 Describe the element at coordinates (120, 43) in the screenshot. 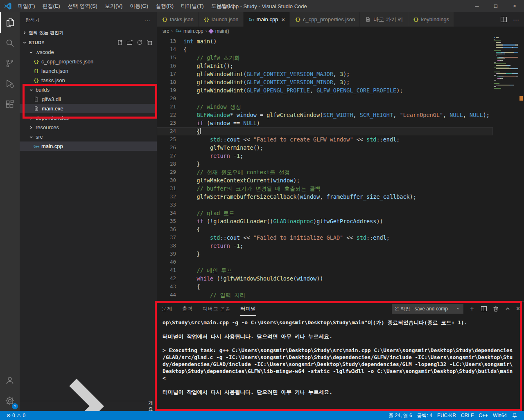

I see `new-file-icon` at that location.